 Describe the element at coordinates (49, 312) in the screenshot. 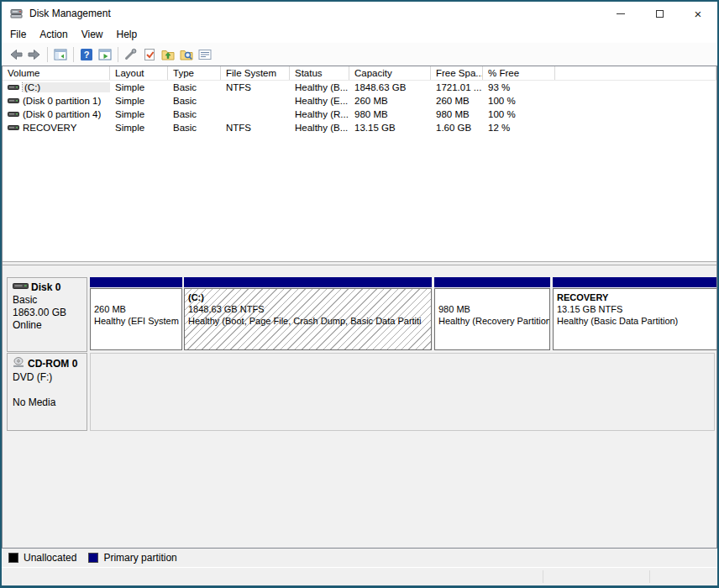

I see `disk-size: 1863.00 GB` at that location.